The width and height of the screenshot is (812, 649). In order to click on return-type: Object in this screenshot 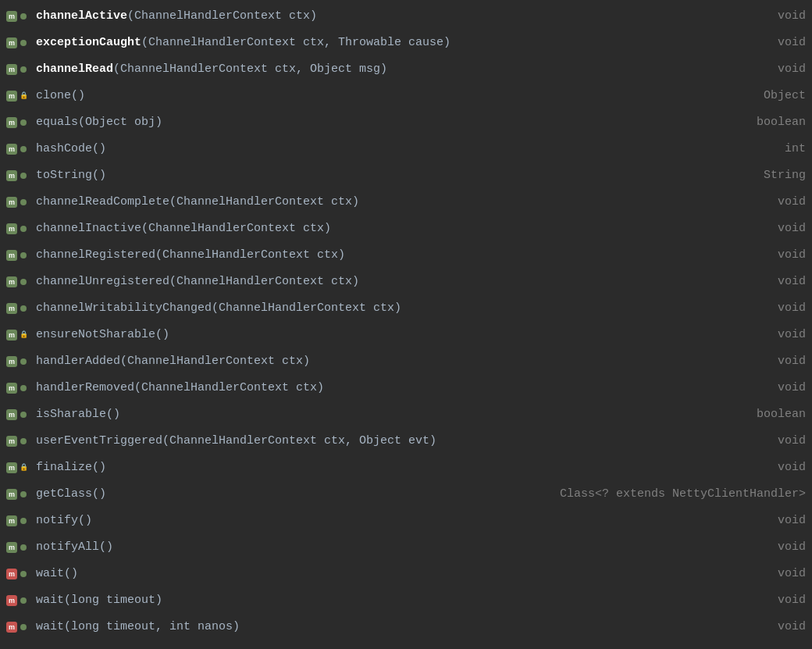, I will do `click(777, 96)`.